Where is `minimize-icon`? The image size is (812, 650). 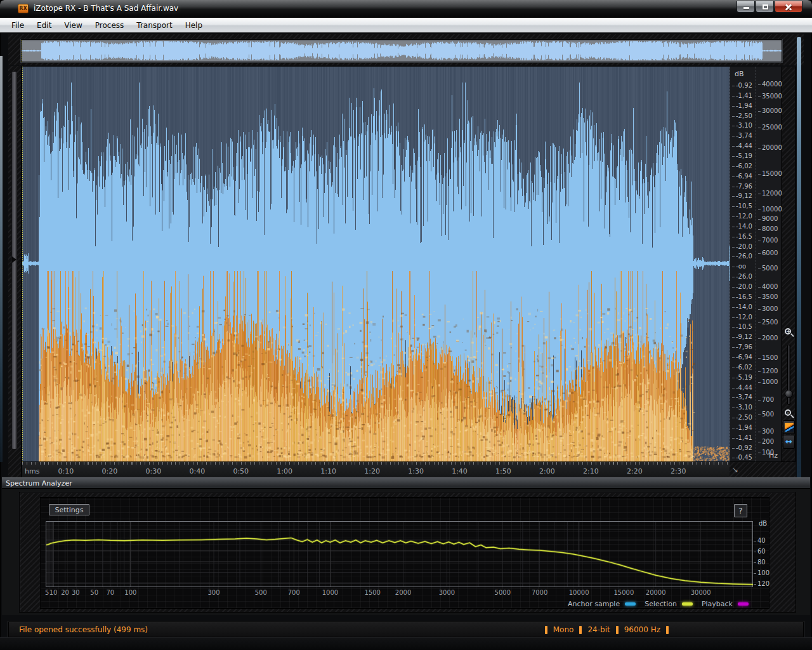 minimize-icon is located at coordinates (746, 8).